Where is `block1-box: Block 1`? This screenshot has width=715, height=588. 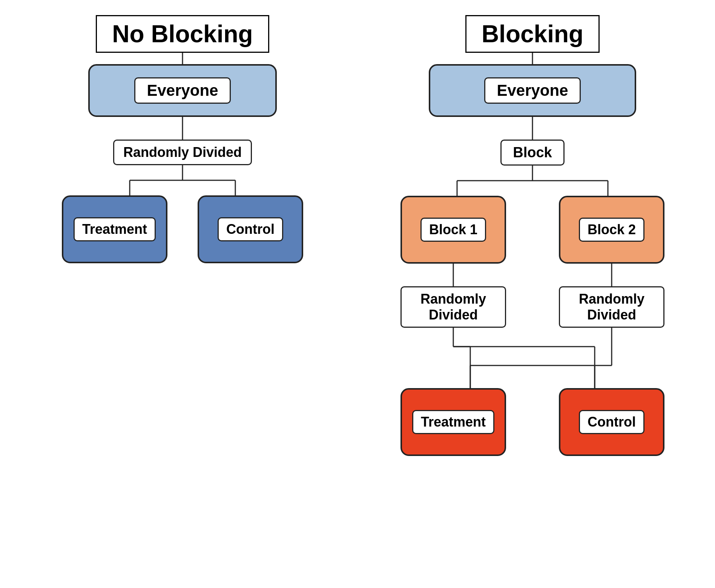 block1-box: Block 1 is located at coordinates (453, 230).